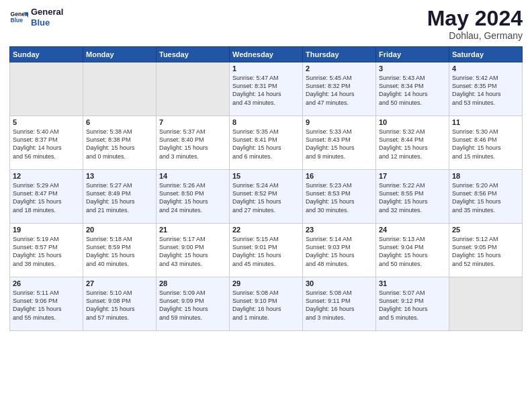 The height and width of the screenshot is (411, 532). Describe the element at coordinates (266, 250) in the screenshot. I see `calendar-cell: 22Sunrise: 5:15 AMSunset: 9:01 PMDayligh…` at that location.